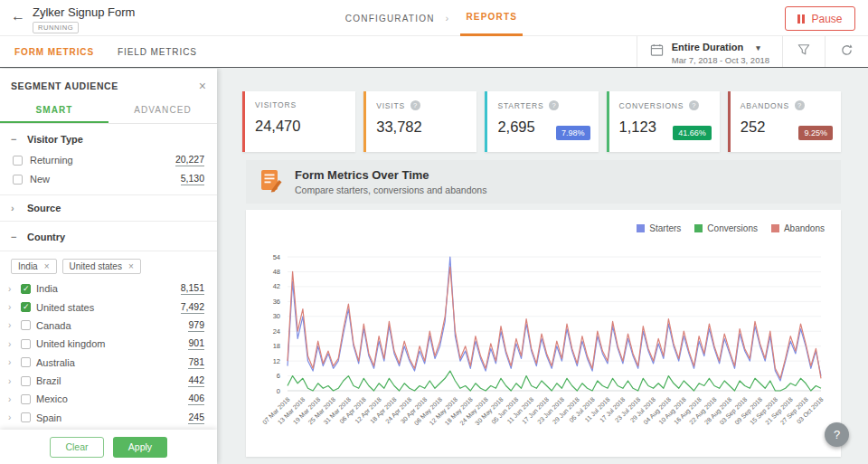  What do you see at coordinates (77, 447) in the screenshot?
I see `clear-button: Clear` at bounding box center [77, 447].